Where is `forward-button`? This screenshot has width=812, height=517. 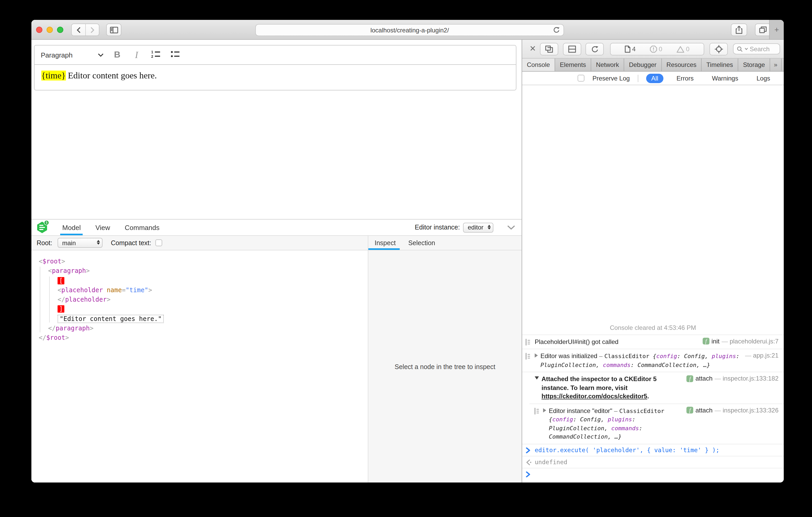 forward-button is located at coordinates (92, 30).